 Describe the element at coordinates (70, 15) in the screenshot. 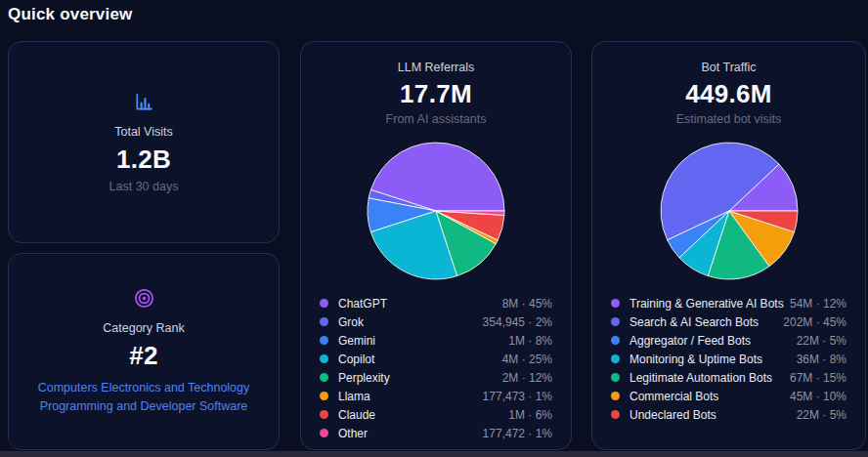

I see `page-title: Quick overview` at that location.